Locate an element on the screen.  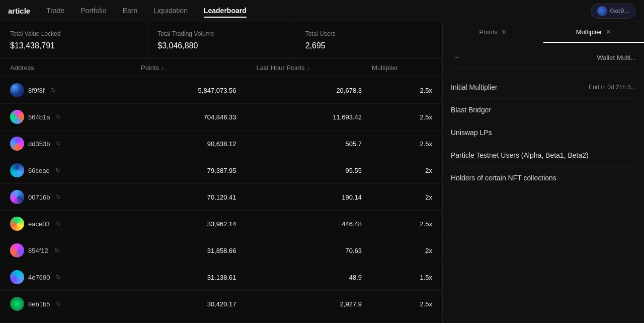
table-row: 854f12 ↻ 31,858.66 70.63 2x is located at coordinates (221, 251).